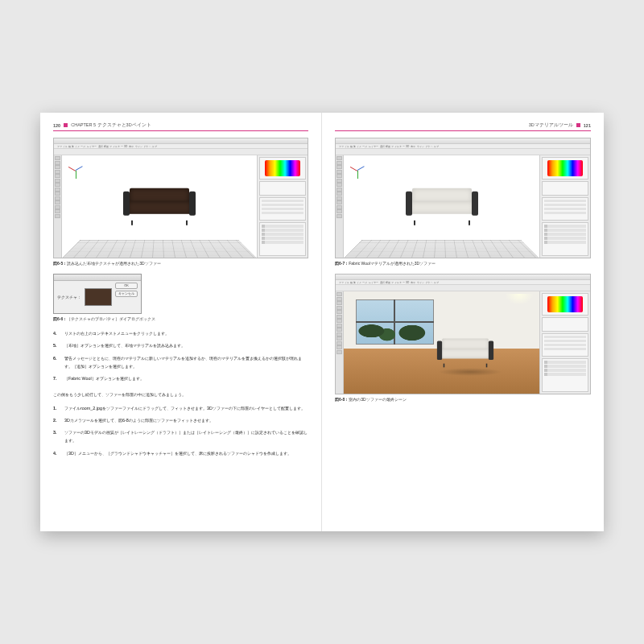 This screenshot has height=644, width=644. I want to click on dialog-texture-label: テクスチャ：, so click(69, 298).